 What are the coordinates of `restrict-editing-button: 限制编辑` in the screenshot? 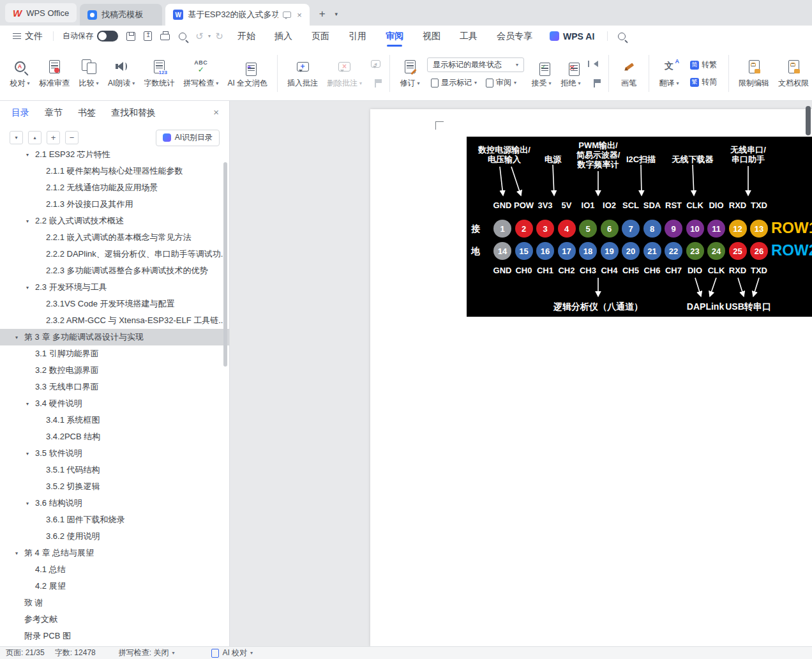 It's located at (754, 73).